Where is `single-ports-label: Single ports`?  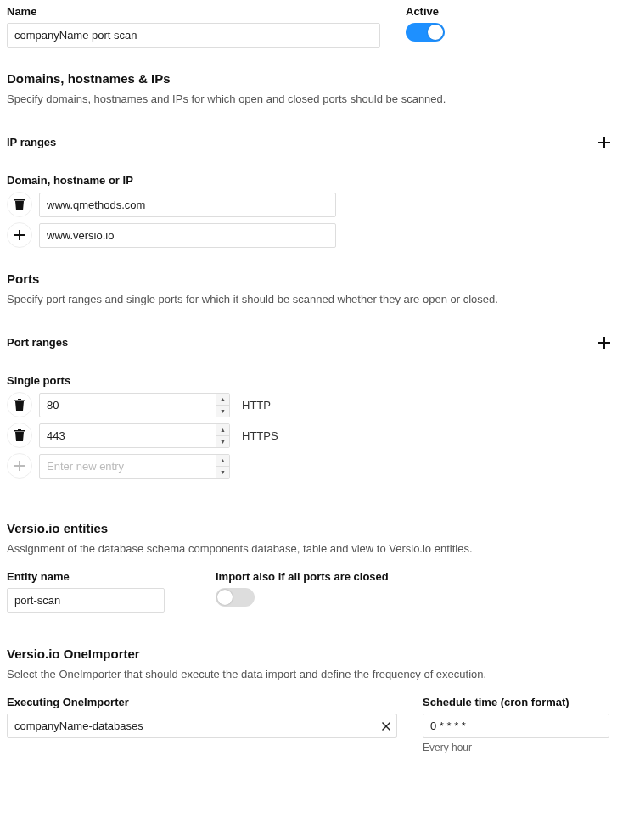
single-ports-label: Single ports is located at coordinates (309, 380).